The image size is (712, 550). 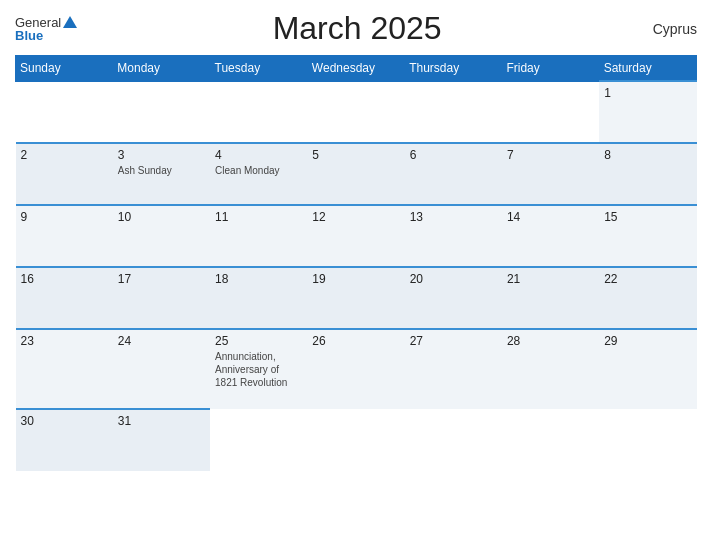 What do you see at coordinates (46, 29) in the screenshot?
I see `logo: General Blue` at bounding box center [46, 29].